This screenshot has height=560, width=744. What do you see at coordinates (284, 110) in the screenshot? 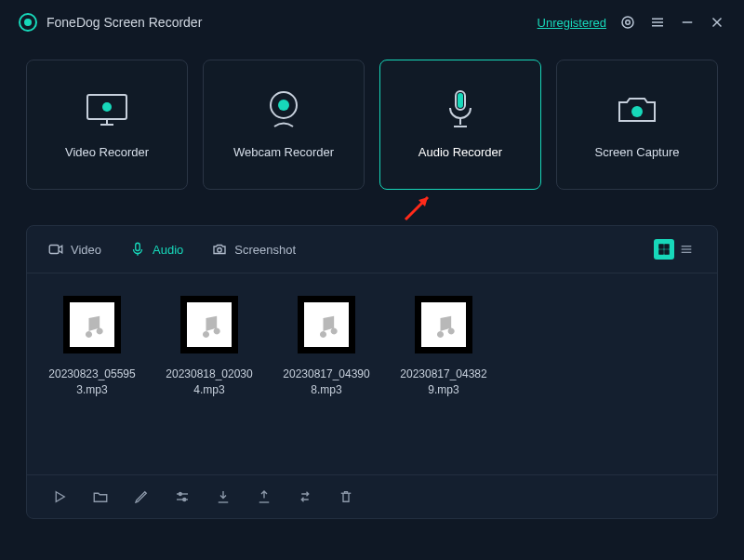
I see `webcam-icon` at bounding box center [284, 110].